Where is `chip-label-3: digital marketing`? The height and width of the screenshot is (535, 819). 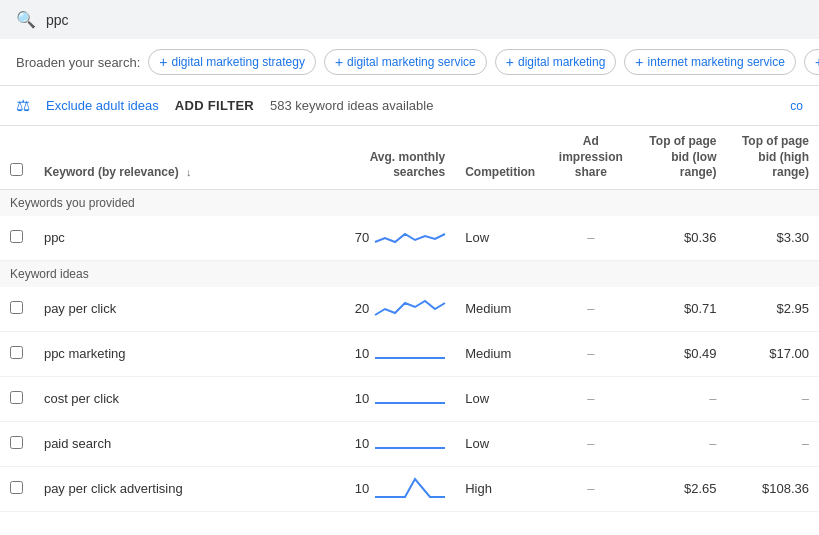
chip-label-3: digital marketing is located at coordinates (562, 62).